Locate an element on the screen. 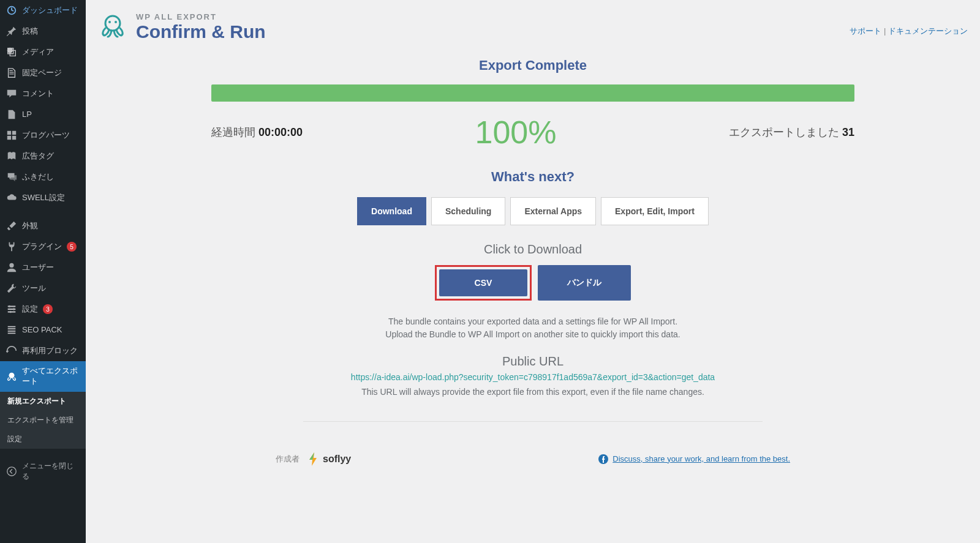  sidebar-item-comments: コメント is located at coordinates (43, 94).